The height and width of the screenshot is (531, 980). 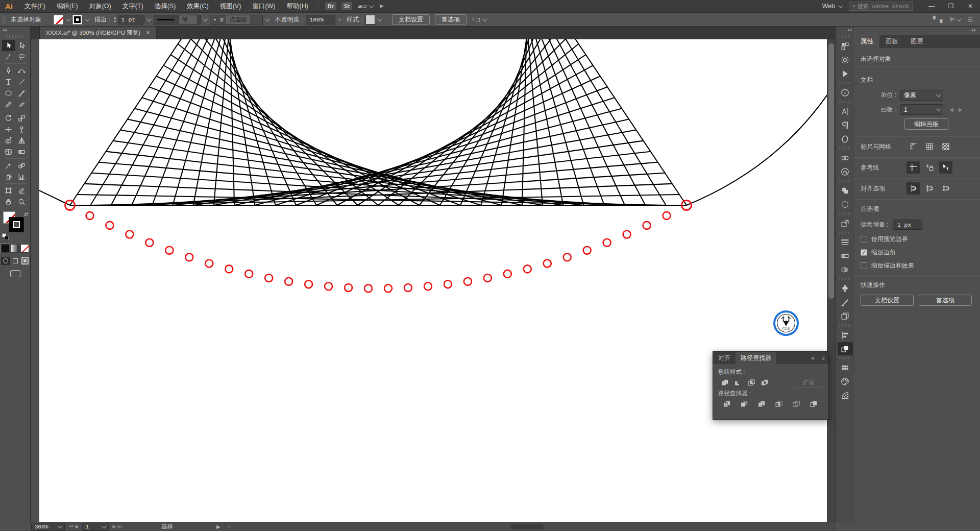 I want to click on draw-behind-mode, so click(x=15, y=261).